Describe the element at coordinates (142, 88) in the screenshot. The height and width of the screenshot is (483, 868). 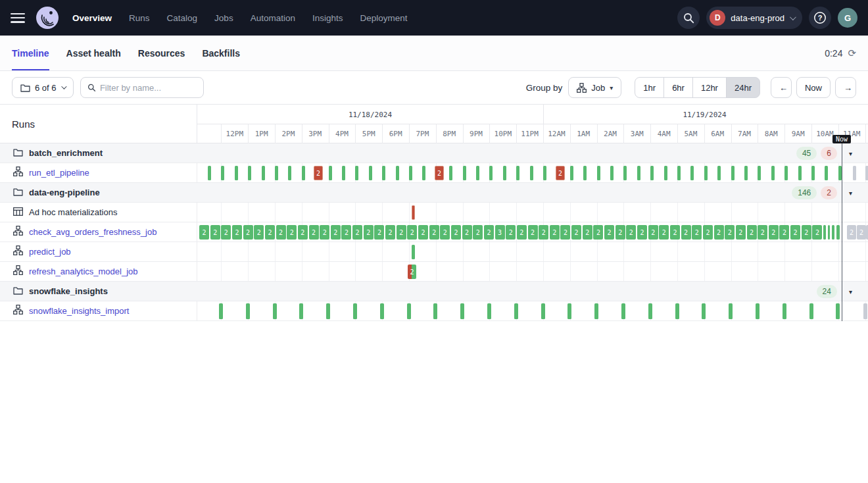
I see `name-filter` at that location.